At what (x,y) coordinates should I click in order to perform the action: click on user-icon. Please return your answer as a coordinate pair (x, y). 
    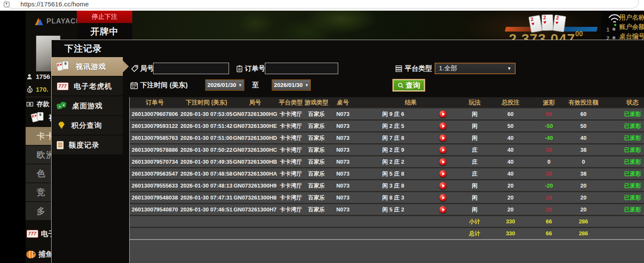
    Looking at the image, I should click on (30, 77).